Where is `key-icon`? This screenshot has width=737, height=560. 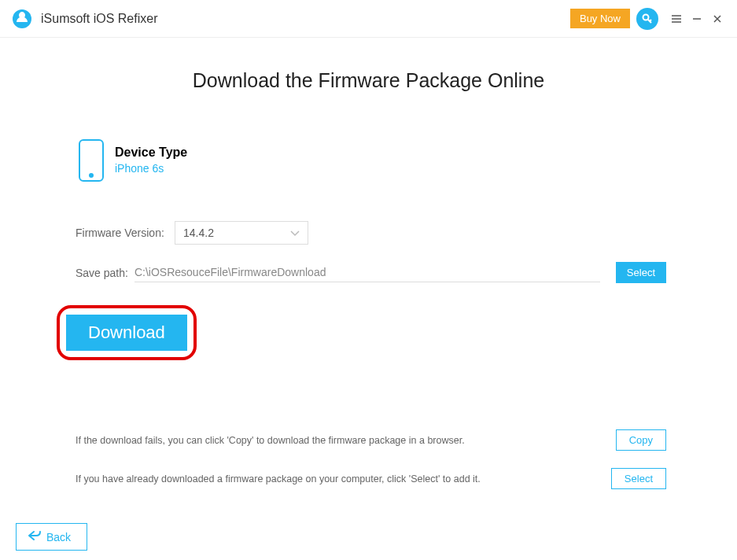 key-icon is located at coordinates (647, 19).